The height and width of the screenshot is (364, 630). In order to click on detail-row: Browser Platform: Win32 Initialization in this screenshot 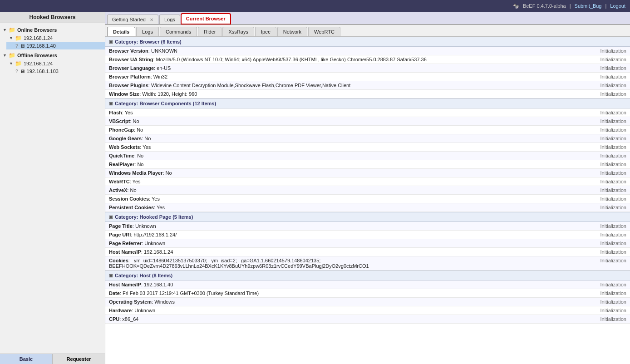, I will do `click(368, 77)`.